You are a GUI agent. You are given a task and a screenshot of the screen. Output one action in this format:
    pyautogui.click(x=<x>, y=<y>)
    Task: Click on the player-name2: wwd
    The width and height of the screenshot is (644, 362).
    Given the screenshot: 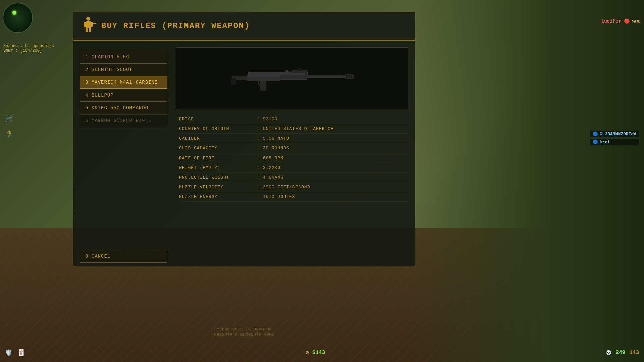 What is the action you would take?
    pyautogui.click(x=637, y=21)
    